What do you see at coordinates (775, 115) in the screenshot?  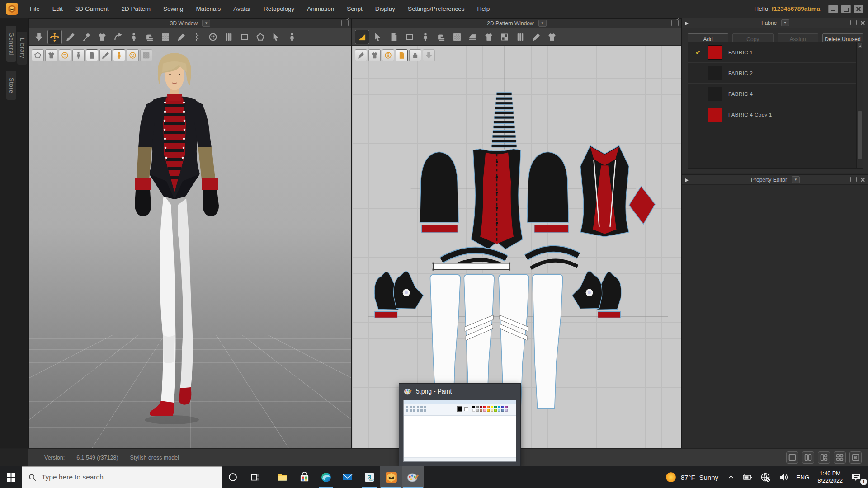 I see `fabric-list-item: FABRIC 4 Copy 1` at bounding box center [775, 115].